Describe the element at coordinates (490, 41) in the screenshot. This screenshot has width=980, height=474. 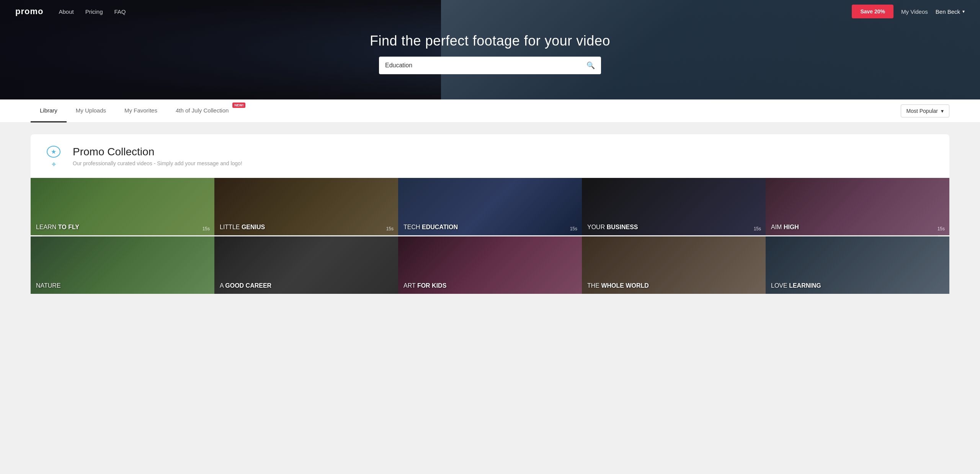
I see `hero-title: Find the perfect footage for your video` at that location.